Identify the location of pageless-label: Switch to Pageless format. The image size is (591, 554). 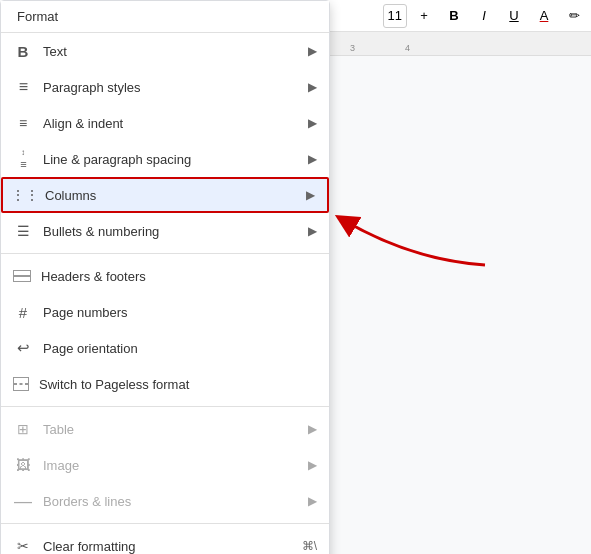
(178, 384).